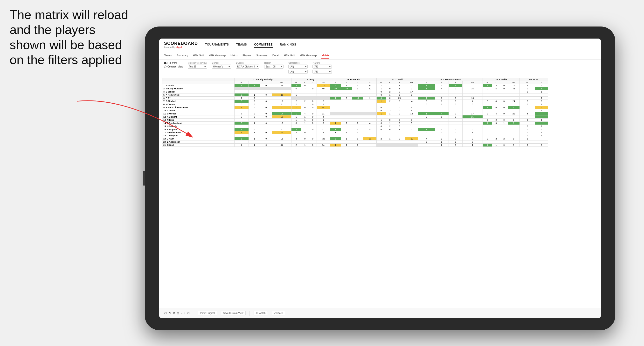 The height and width of the screenshot is (346, 644). What do you see at coordinates (166, 313) in the screenshot?
I see `undo-icon: ↺` at bounding box center [166, 313].